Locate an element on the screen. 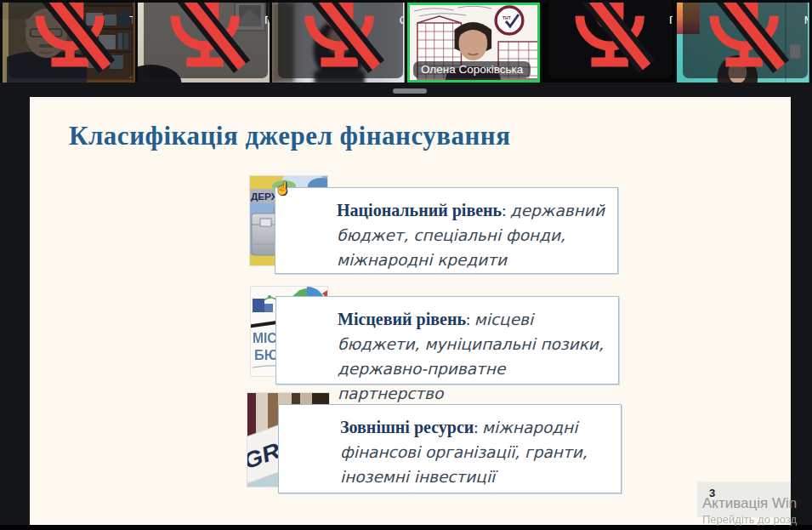  mouse-hand-cursor: ☝ is located at coordinates (282, 188).